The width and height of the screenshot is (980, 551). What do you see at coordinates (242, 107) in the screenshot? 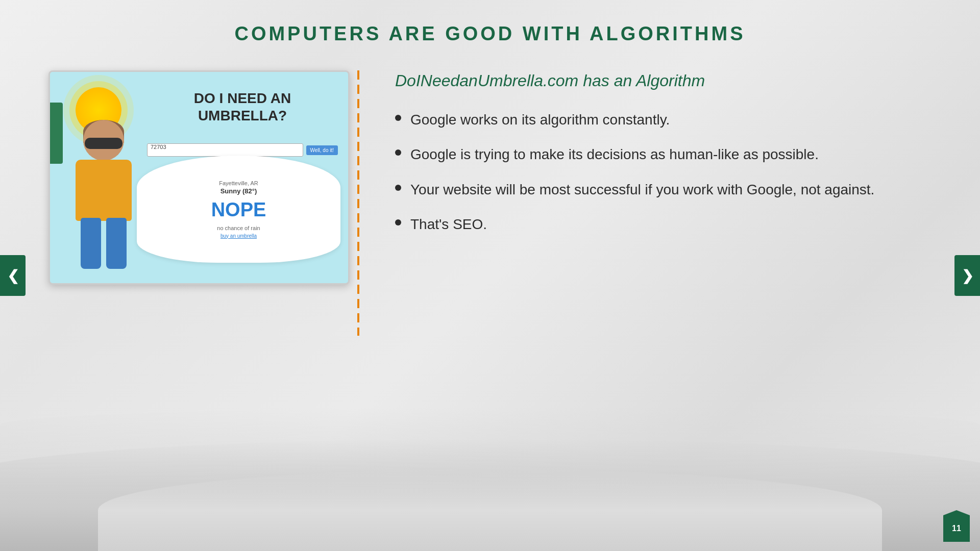
I see `screenshot-heading: DO I NEED AN UMBRELLA?` at bounding box center [242, 107].